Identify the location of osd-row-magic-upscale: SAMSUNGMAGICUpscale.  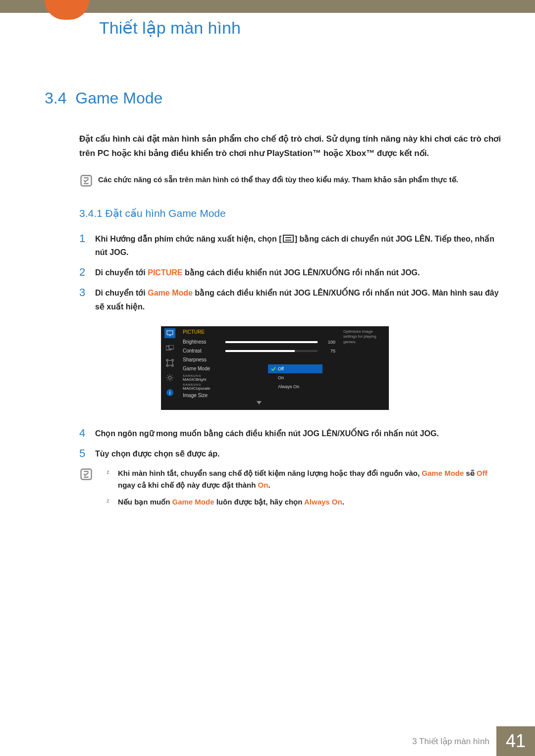
(204, 387).